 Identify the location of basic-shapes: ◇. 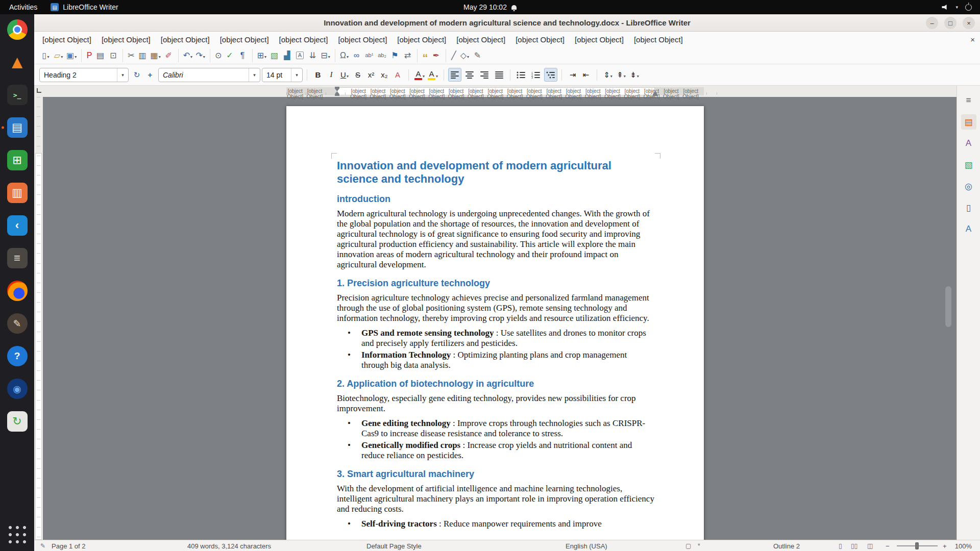
(464, 56).